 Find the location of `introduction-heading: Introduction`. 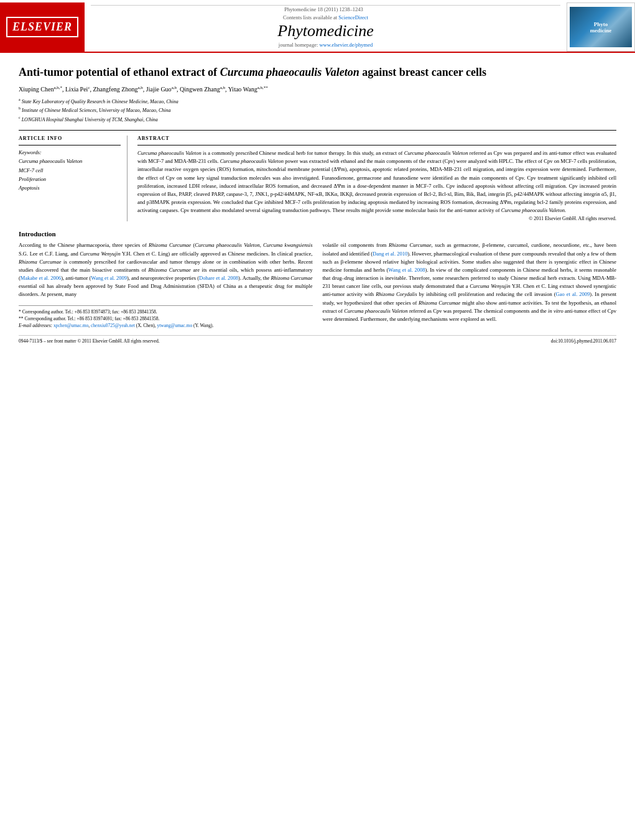

introduction-heading: Introduction is located at coordinates (317, 234).